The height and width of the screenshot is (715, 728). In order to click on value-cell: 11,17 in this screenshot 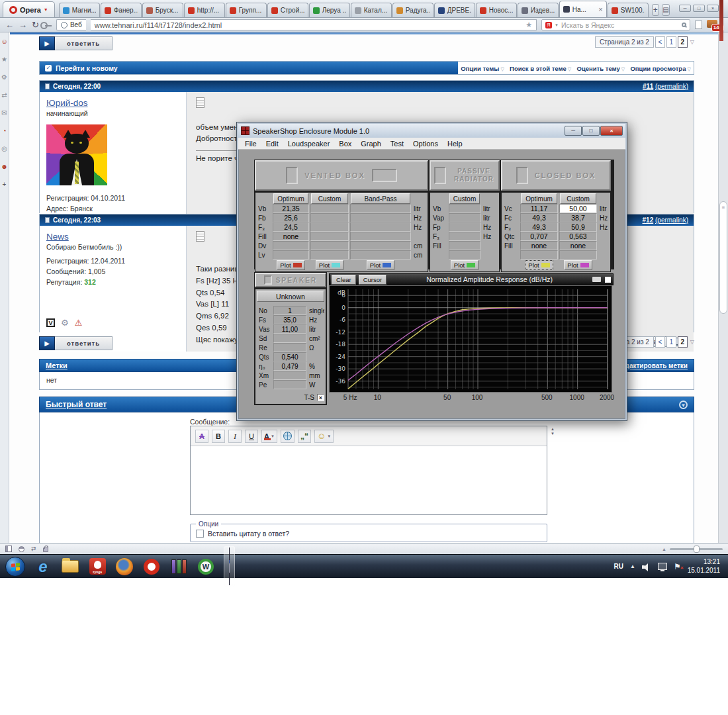, I will do `click(539, 209)`.